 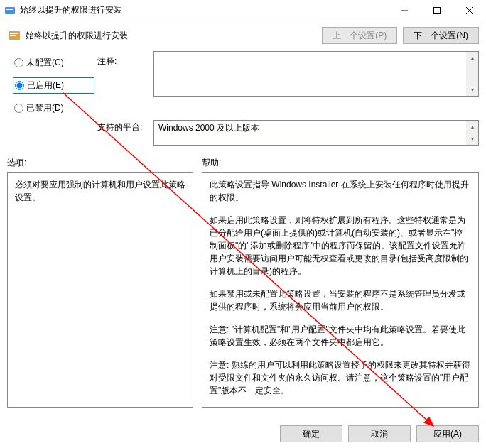 What do you see at coordinates (18, 108) in the screenshot?
I see `radio-disabled-input` at bounding box center [18, 108].